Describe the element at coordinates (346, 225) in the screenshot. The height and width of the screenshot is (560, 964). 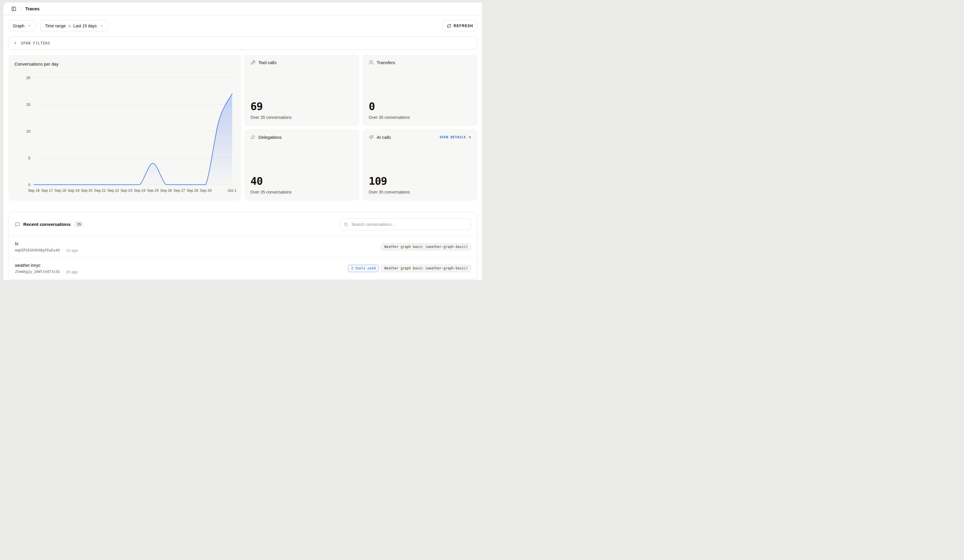
I see `search-icon` at that location.